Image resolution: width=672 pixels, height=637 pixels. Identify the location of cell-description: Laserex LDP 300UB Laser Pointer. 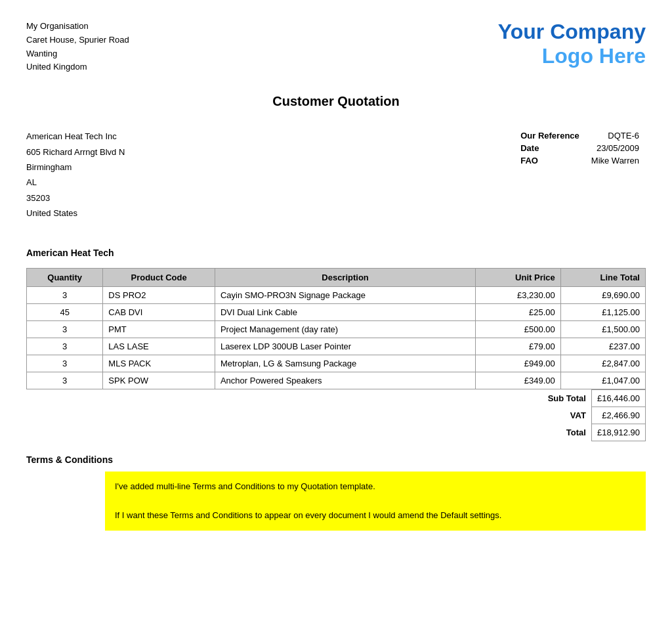
(345, 346).